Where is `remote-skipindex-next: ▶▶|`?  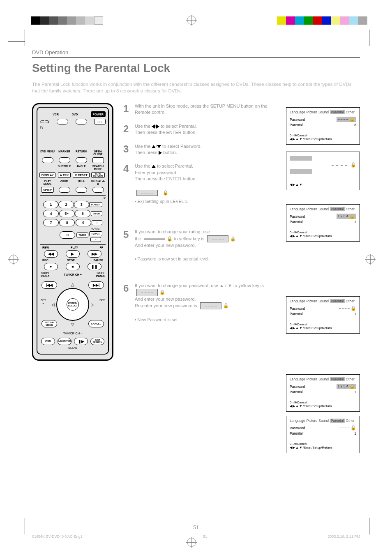
remote-skipindex-next: ▶▶| is located at coordinates (96, 285).